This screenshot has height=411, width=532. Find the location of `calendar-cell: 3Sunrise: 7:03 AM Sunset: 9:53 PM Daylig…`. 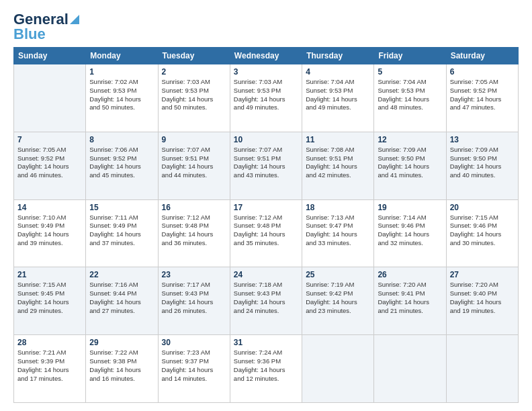

calendar-cell: 3Sunrise: 7:03 AM Sunset: 9:53 PM Daylig… is located at coordinates (266, 98).